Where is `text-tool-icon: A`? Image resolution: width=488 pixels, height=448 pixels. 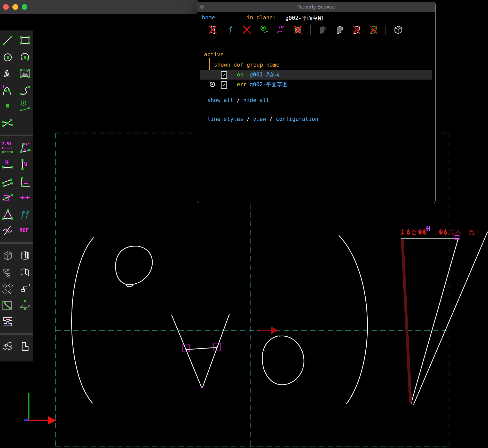
text-tool-icon: A is located at coordinates (8, 73).